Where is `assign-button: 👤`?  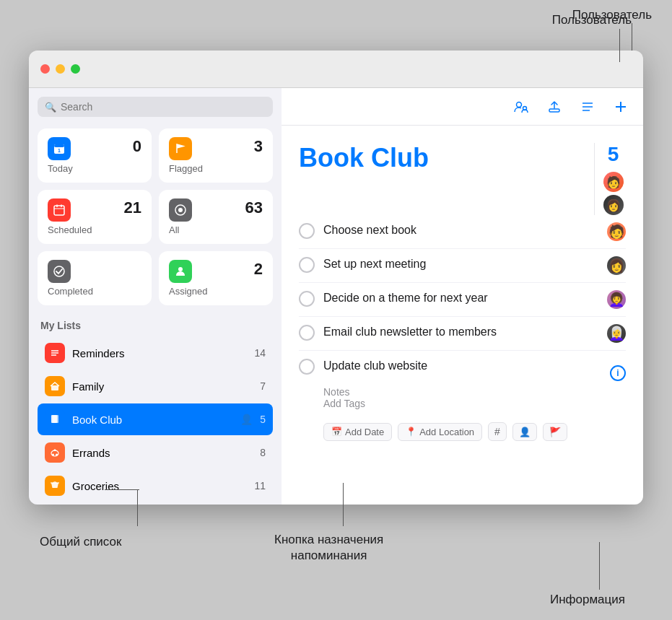
assign-button: 👤 is located at coordinates (525, 432).